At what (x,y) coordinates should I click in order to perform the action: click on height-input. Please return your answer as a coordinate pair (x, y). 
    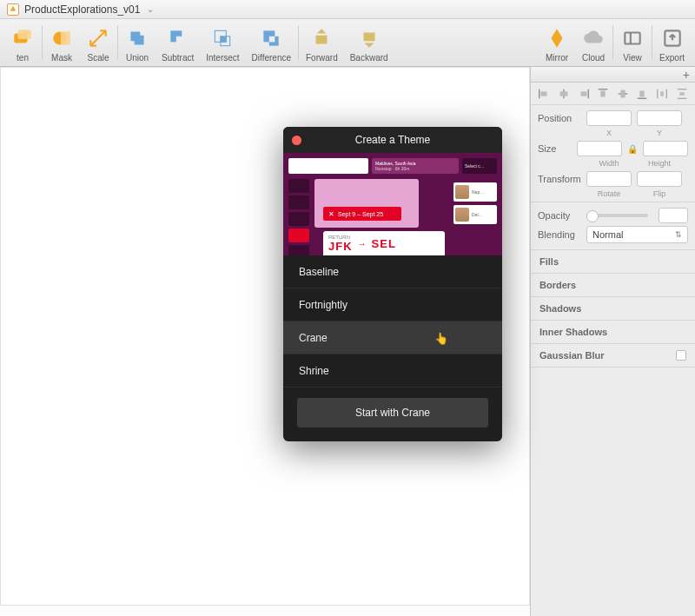
    Looking at the image, I should click on (665, 149).